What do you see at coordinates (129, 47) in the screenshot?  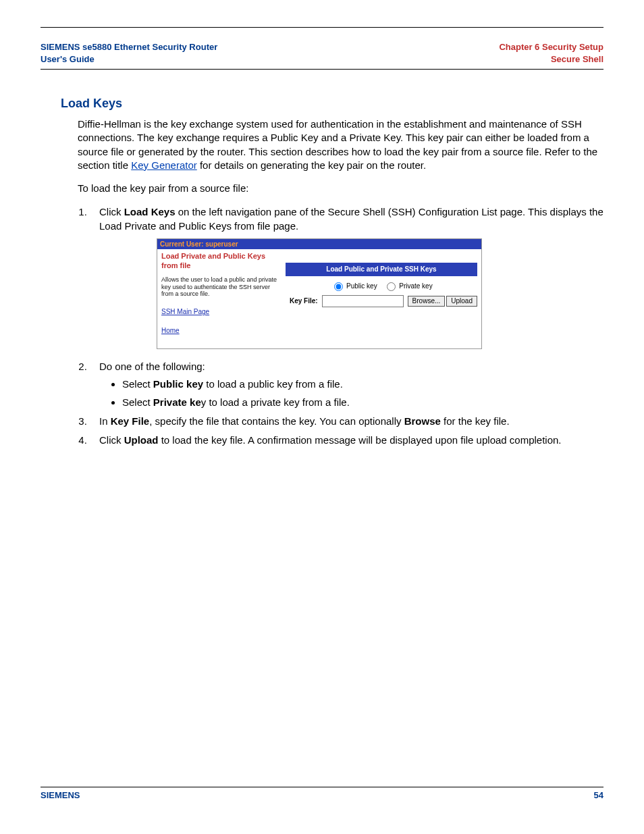 I see `header-product: SIEMENS se5880 Ethernet Security Router` at bounding box center [129, 47].